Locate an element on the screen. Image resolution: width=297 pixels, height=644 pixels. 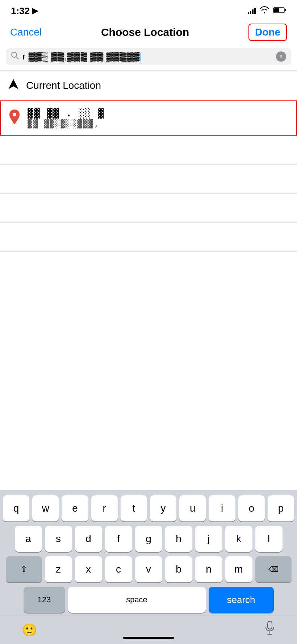
shift-key: ⇧ is located at coordinates (24, 569).